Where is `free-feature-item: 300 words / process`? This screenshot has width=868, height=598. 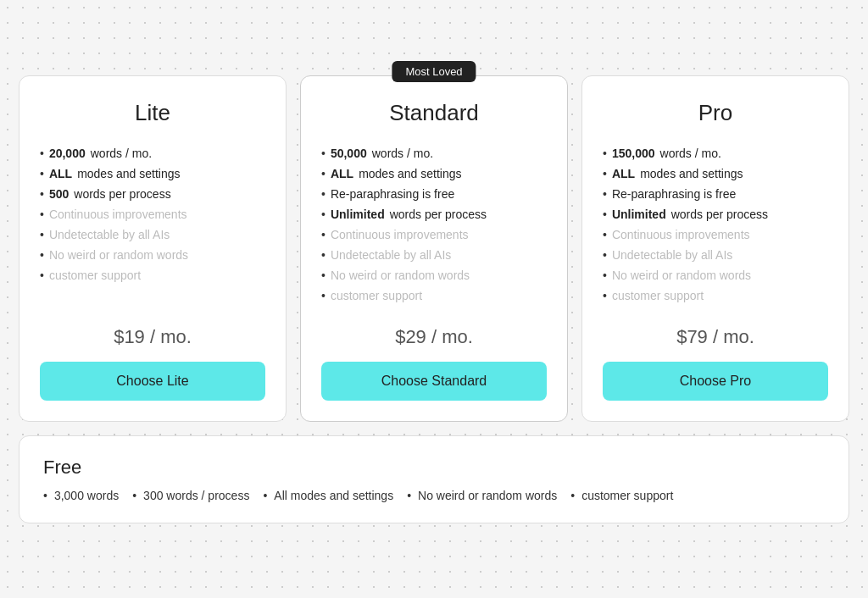
free-feature-item: 300 words / process is located at coordinates (191, 496).